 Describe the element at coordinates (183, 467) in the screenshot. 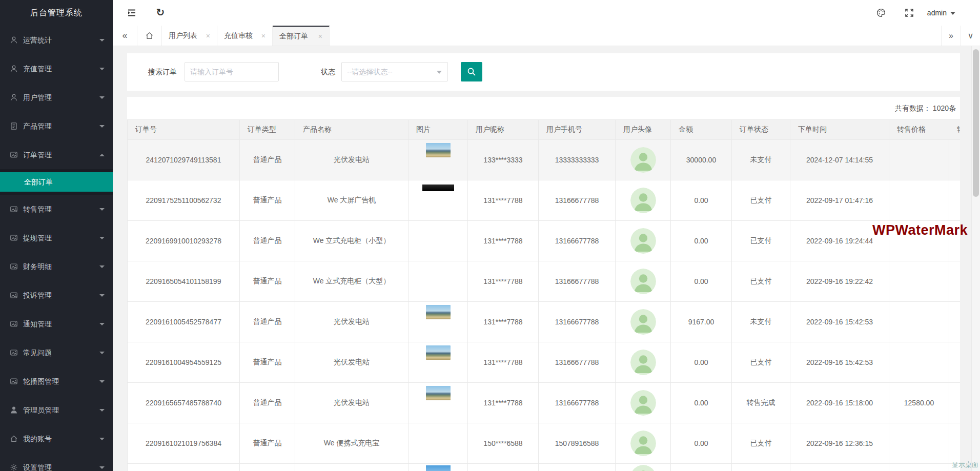

I see `cell-order` at that location.